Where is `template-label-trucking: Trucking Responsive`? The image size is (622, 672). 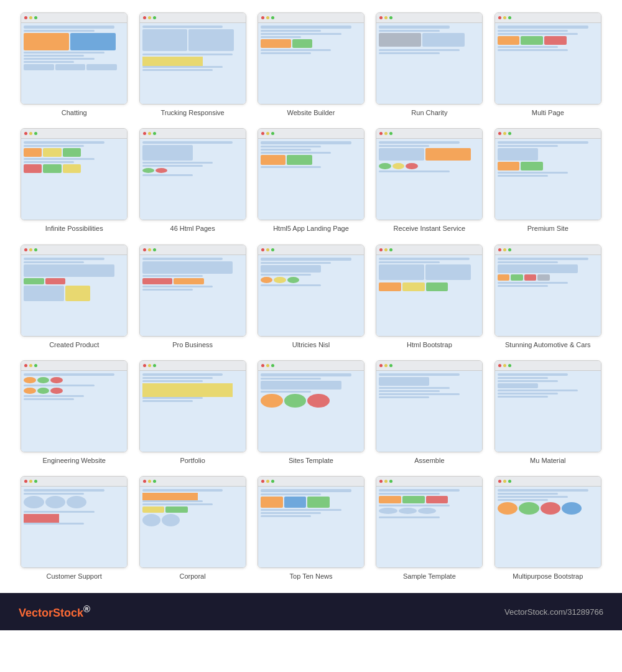
template-label-trucking: Trucking Responsive is located at coordinates (192, 113).